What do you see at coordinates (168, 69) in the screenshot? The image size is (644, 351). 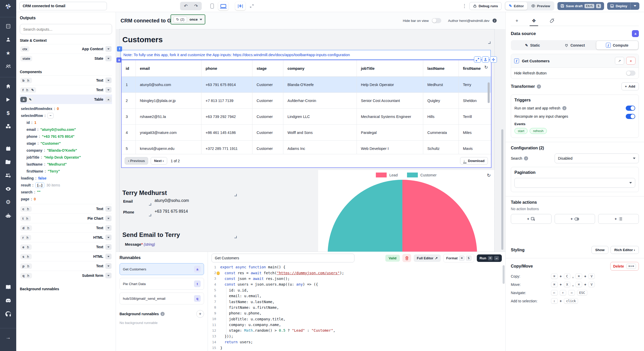 I see `column-header-email: email` at bounding box center [168, 69].